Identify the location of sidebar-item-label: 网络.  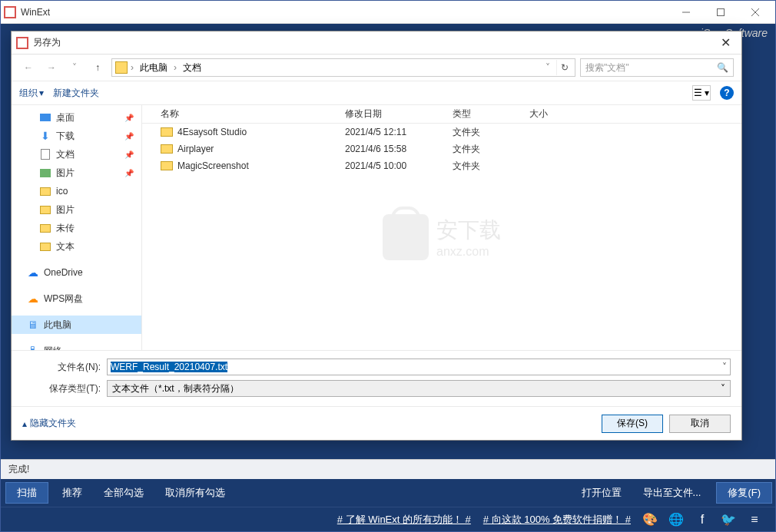
(53, 348).